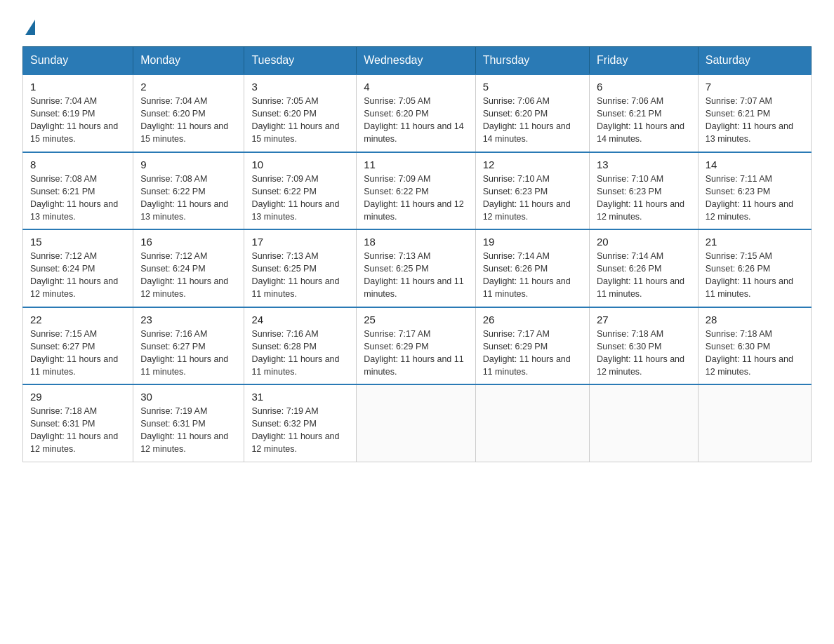  I want to click on calendar-cell: 27 Sunrise: 7:18 AMSunset: 6:30 PMDaylig…, so click(643, 347).